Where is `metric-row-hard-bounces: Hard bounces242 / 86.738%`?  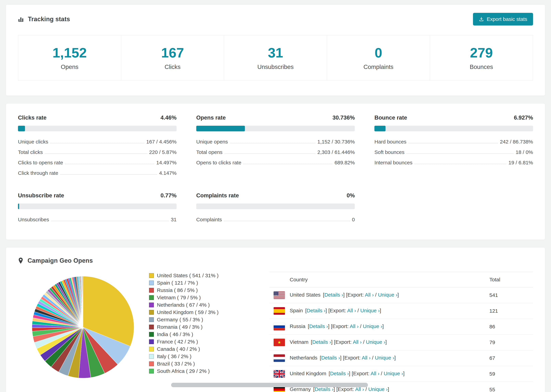 metric-row-hard-bounces: Hard bounces242 / 86.738% is located at coordinates (454, 142).